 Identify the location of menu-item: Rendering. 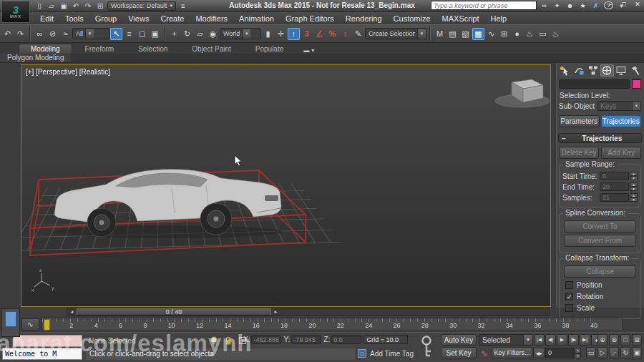
(364, 19).